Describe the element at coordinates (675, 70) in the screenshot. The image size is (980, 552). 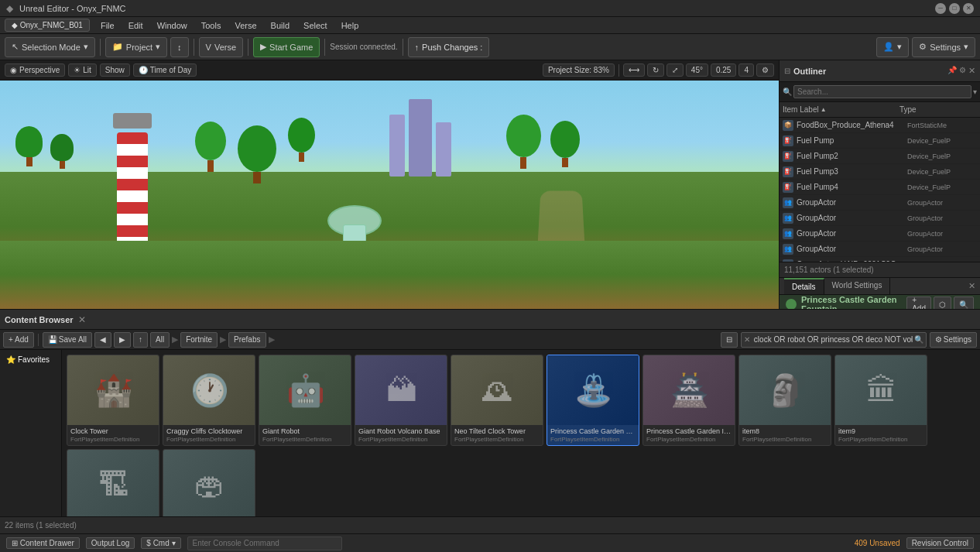
I see `scale-btn: ⤢` at that location.